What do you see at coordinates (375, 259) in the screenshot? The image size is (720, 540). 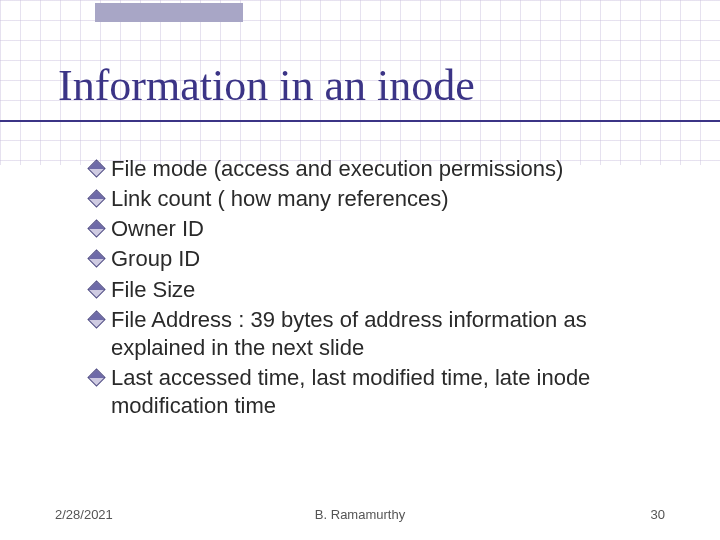 I see `list-item: Group ID` at bounding box center [375, 259].